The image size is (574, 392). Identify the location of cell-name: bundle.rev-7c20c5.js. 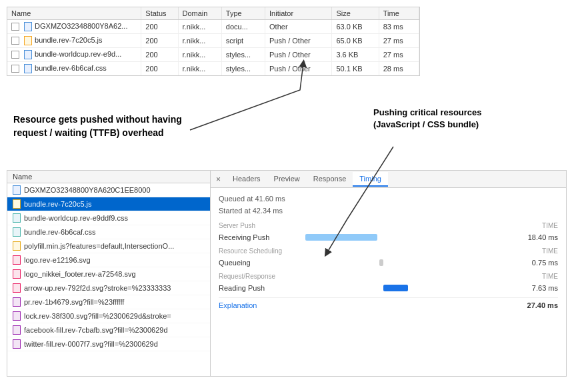
(75, 41).